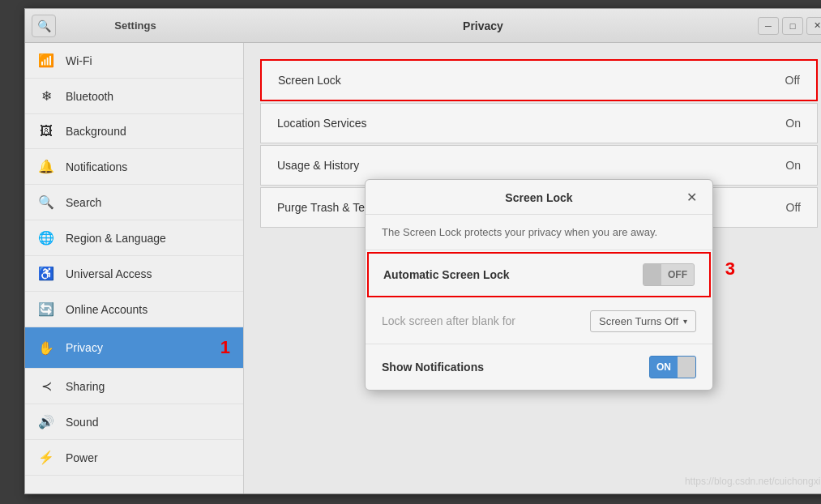 The image size is (821, 504). What do you see at coordinates (539, 322) in the screenshot?
I see `lock-after-blank-row: Lock screen after blank for Screen Turns…` at bounding box center [539, 322].